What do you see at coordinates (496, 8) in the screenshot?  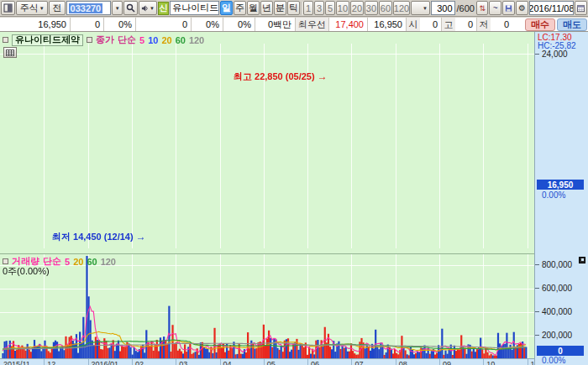 I see `wave-icon: ~` at bounding box center [496, 8].